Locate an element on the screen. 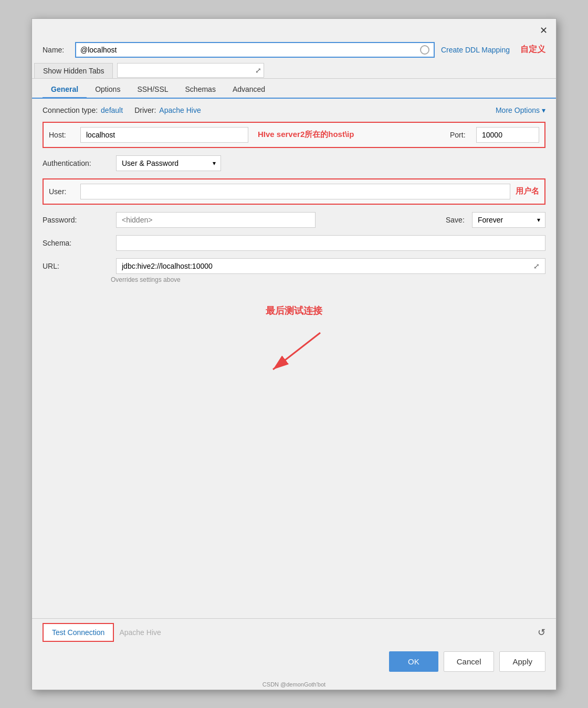 The height and width of the screenshot is (708, 588). host-input is located at coordinates (164, 135).